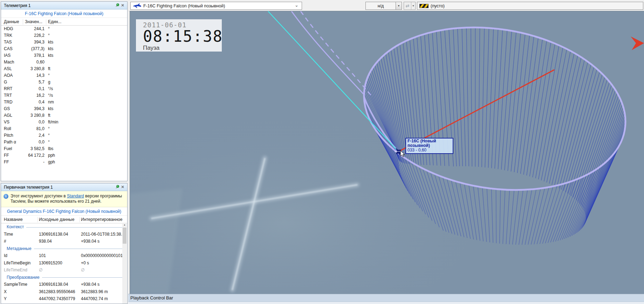  What do you see at coordinates (33, 89) in the screenshot?
I see `row-value: 0,1` at bounding box center [33, 89].